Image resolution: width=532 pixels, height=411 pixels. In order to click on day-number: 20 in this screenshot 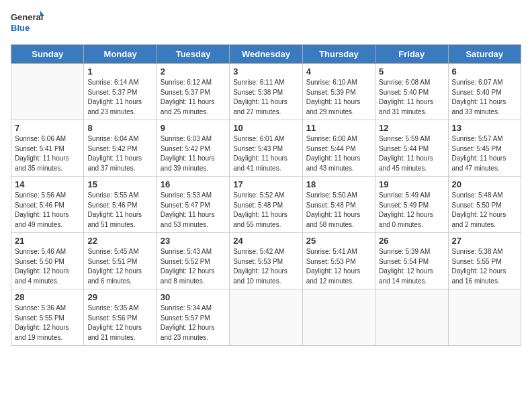, I will do `click(485, 184)`.